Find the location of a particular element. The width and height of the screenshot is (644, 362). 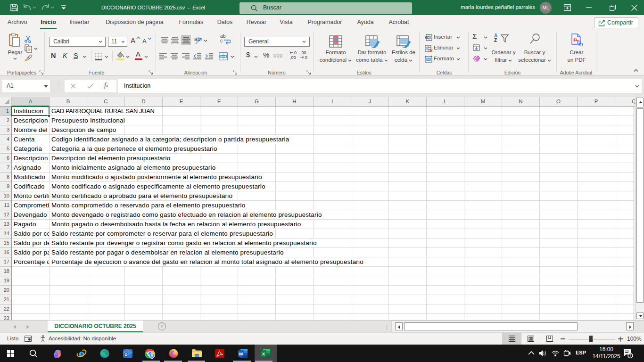

svg-text: 7 is located at coordinates (630, 355).